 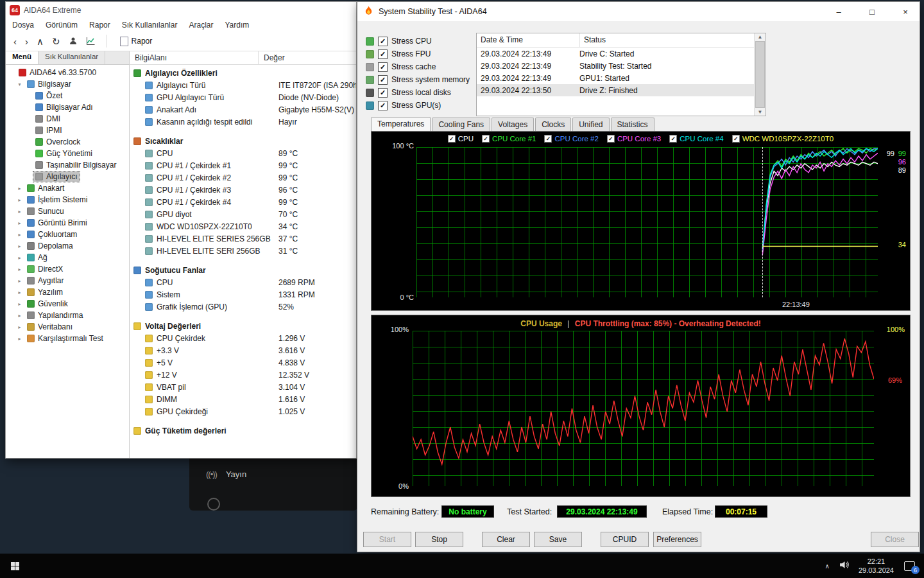 I want to click on sidebar-item-alg-lay-c: Algılayıcı, so click(x=67, y=177).